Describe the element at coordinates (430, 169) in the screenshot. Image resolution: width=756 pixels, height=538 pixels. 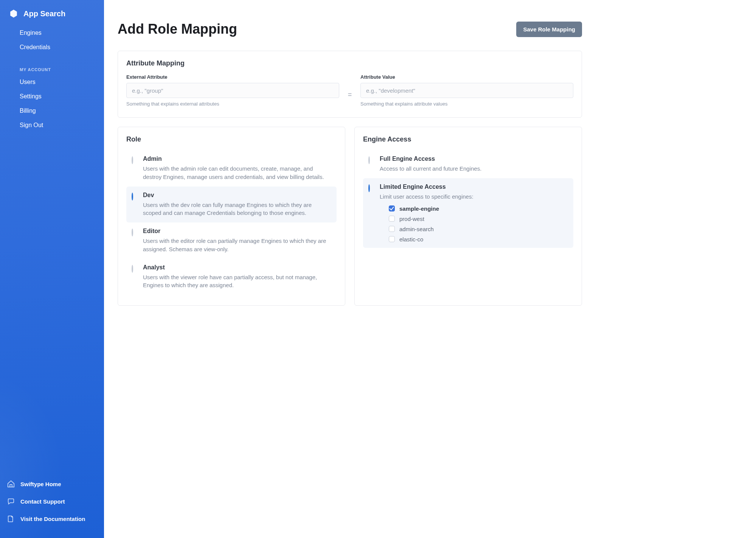
I see `engine-access-option-desc: Access to all current and future Engines…` at that location.